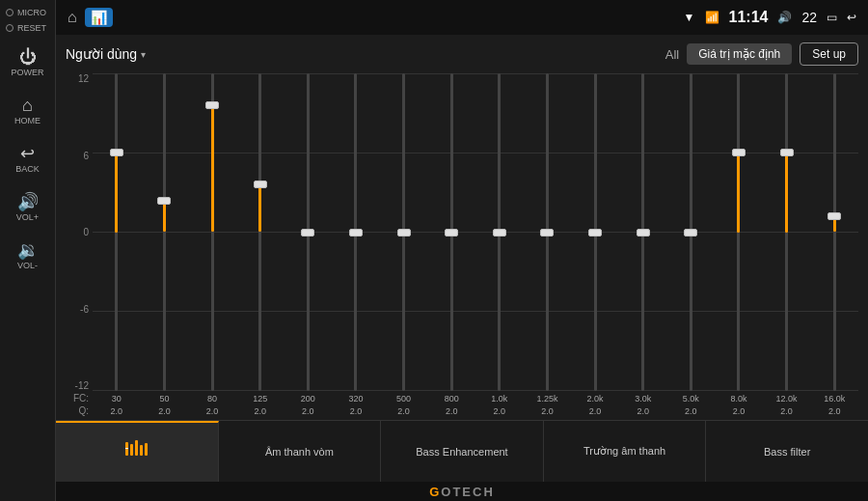  What do you see at coordinates (27, 169) in the screenshot?
I see `back-label: BACK` at bounding box center [27, 169].